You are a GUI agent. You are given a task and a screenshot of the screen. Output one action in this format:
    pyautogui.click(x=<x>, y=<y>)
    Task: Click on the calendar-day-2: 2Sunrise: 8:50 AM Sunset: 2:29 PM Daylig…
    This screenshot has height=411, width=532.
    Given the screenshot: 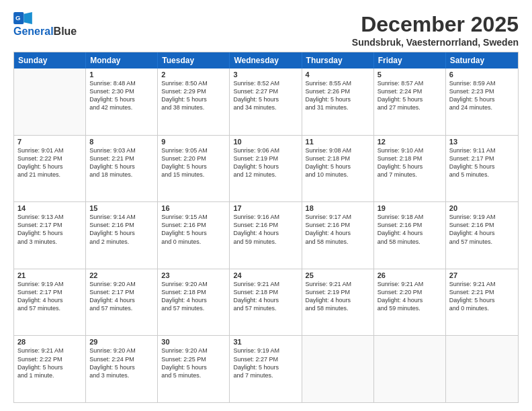 What is the action you would take?
    pyautogui.click(x=193, y=102)
    